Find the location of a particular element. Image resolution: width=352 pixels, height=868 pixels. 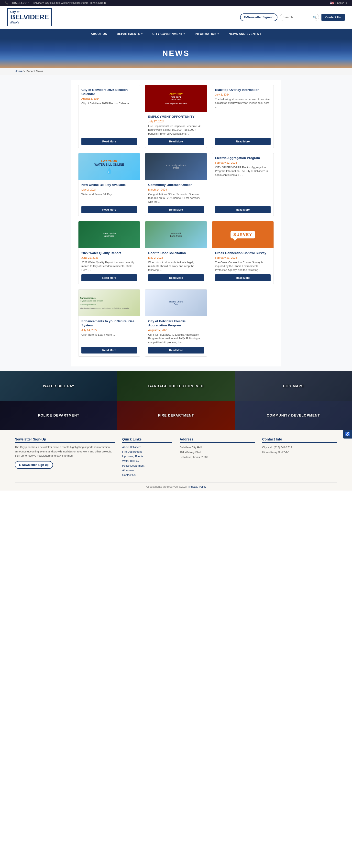

search-wrapper: 🔍 is located at coordinates (299, 18).